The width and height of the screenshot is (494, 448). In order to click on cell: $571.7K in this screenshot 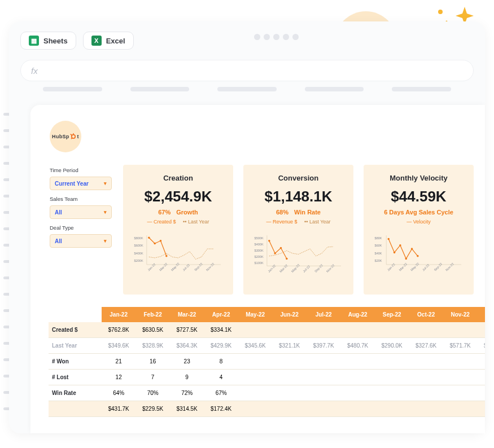, I will do `click(461, 346)`.